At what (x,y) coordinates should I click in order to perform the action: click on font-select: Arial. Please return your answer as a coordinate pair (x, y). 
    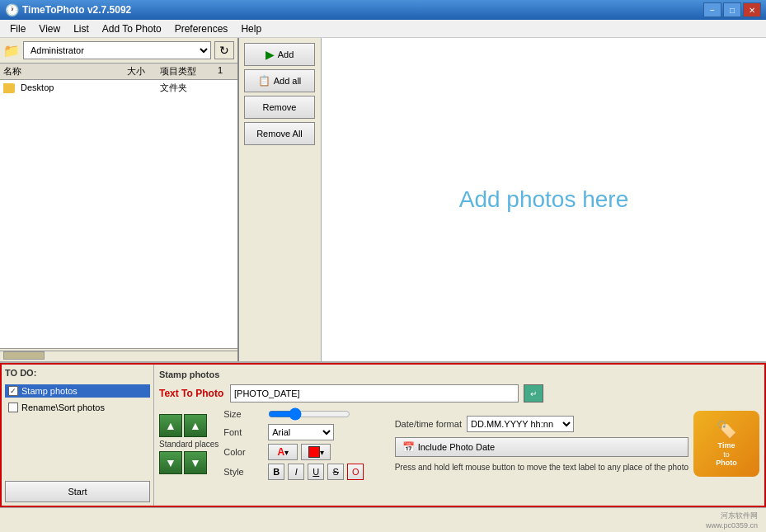
    Looking at the image, I should click on (301, 432).